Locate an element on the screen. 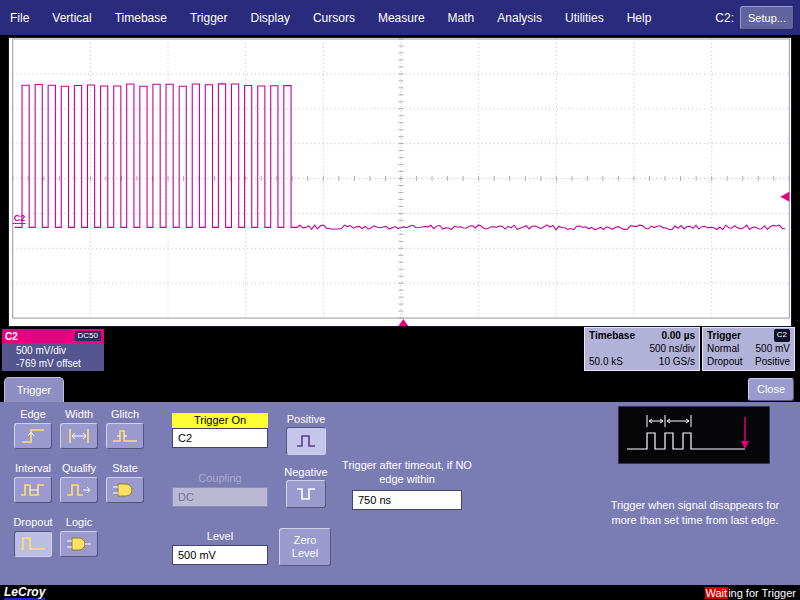 This screenshot has width=800, height=600. timebase-header-row: Timebase 0.00 µs is located at coordinates (642, 336).